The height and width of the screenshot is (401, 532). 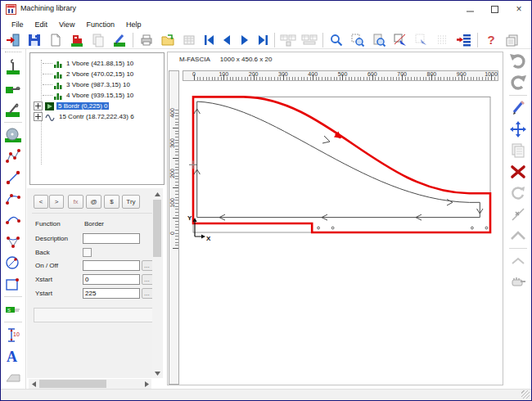 I want to click on minimize-button, so click(x=470, y=9).